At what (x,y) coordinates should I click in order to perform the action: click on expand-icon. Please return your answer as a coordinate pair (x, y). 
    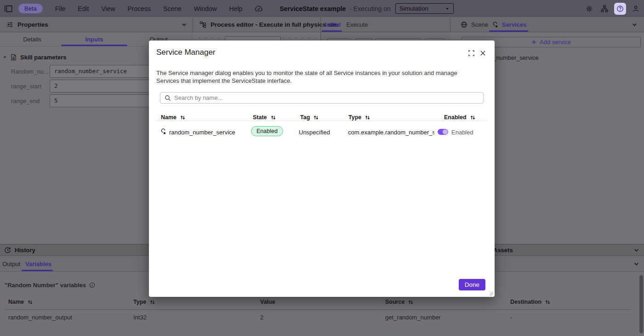
    Looking at the image, I should click on (472, 53).